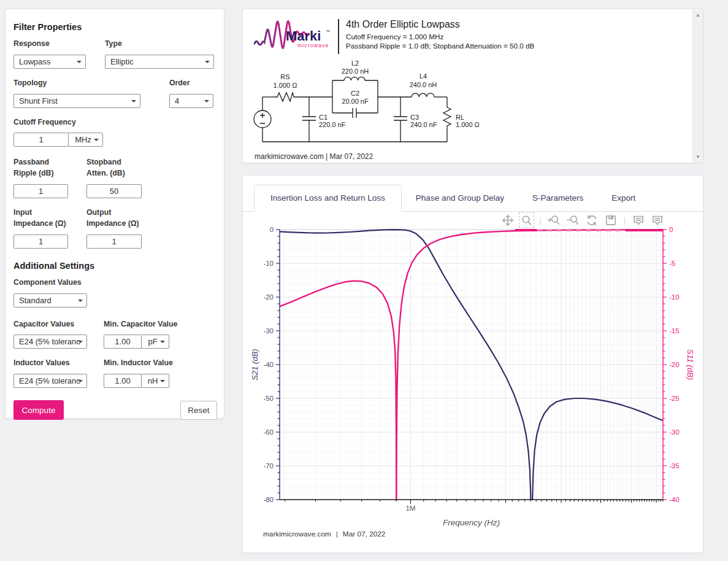 The height and width of the screenshot is (561, 728). I want to click on min-inductor-label: Min. Inductor Value, so click(139, 363).